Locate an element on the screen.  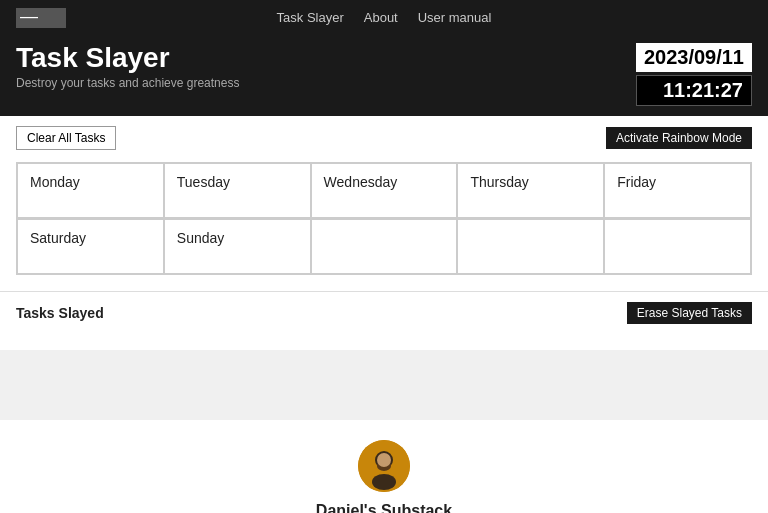
day-grid-row1: Monday Tuesday Wednesday Thursday Friday is located at coordinates (384, 190).